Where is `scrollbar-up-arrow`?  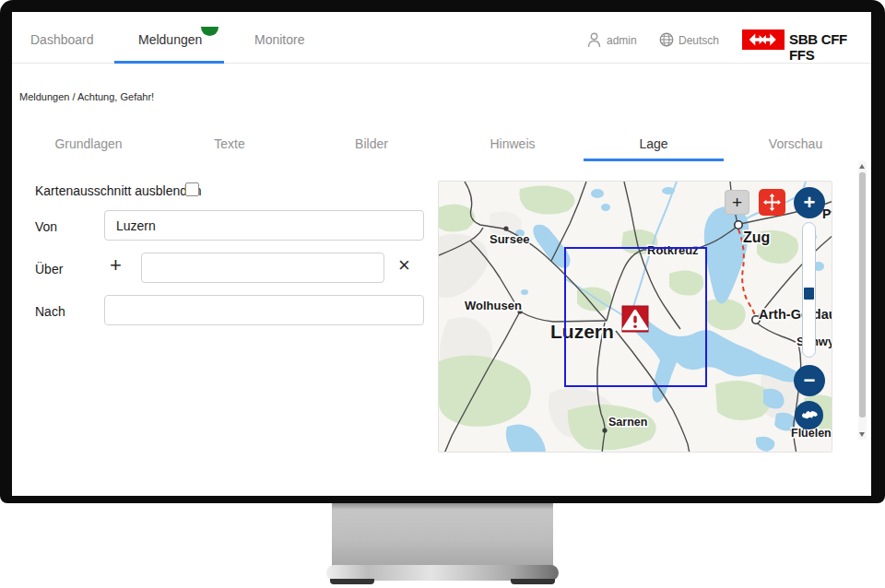 scrollbar-up-arrow is located at coordinates (862, 166).